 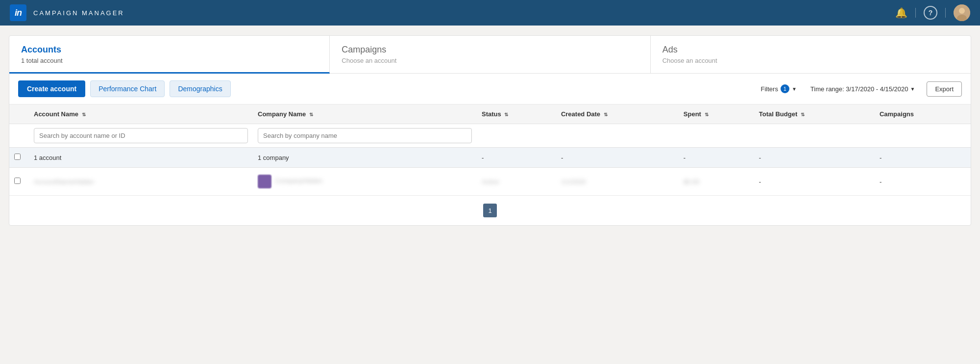 What do you see at coordinates (803, 115) in the screenshot?
I see `sort-total-budget-icon: ⇅` at bounding box center [803, 115].